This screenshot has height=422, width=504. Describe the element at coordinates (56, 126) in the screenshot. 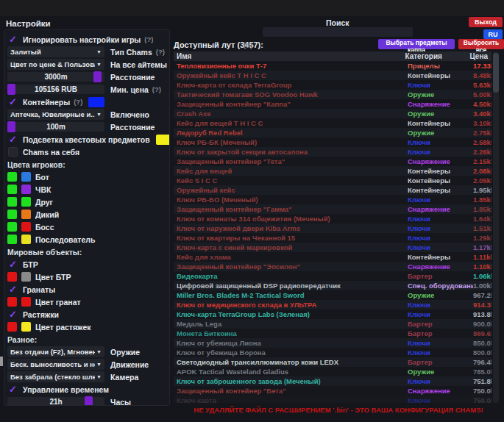

I see `slider: 100m` at that location.